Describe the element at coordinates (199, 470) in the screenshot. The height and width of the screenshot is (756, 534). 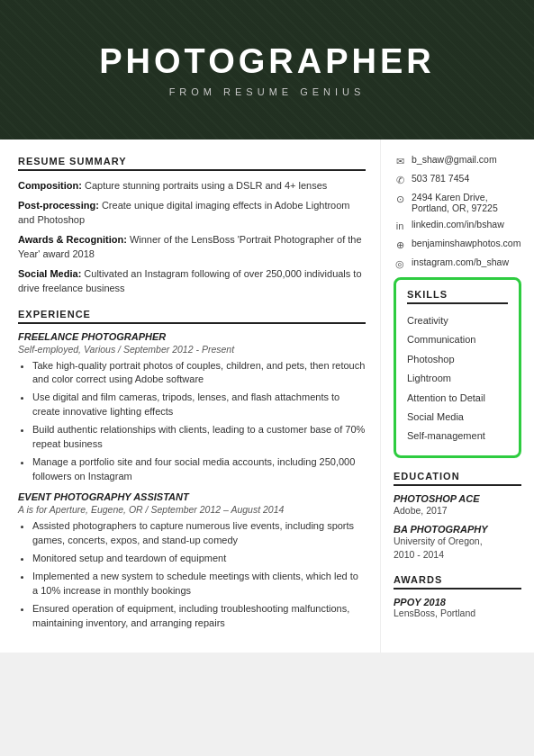
I see `list-item: Manage a portfolio site and four social …` at that location.